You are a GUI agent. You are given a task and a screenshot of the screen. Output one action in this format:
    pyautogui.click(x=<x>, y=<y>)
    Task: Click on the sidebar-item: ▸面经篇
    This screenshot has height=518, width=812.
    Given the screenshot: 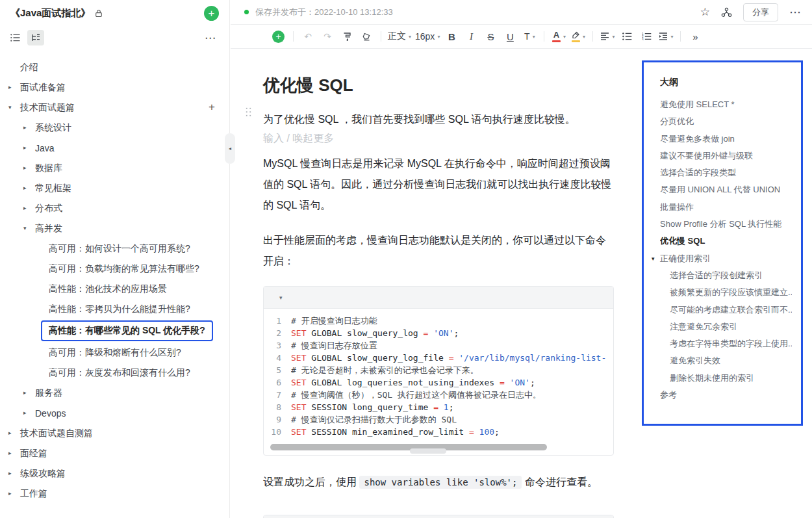 What is the action you would take?
    pyautogui.click(x=114, y=454)
    